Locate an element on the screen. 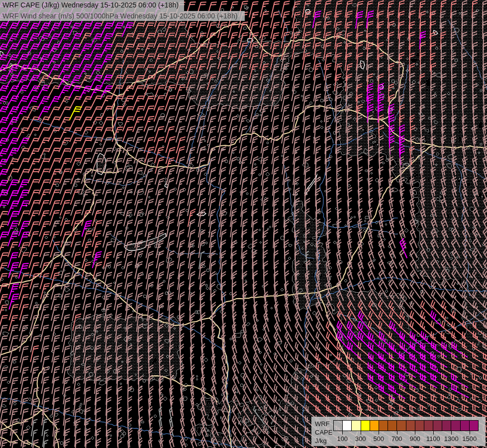 Image resolution: width=487 pixels, height=448 pixels. legend-tick-label: 700 is located at coordinates (397, 439).